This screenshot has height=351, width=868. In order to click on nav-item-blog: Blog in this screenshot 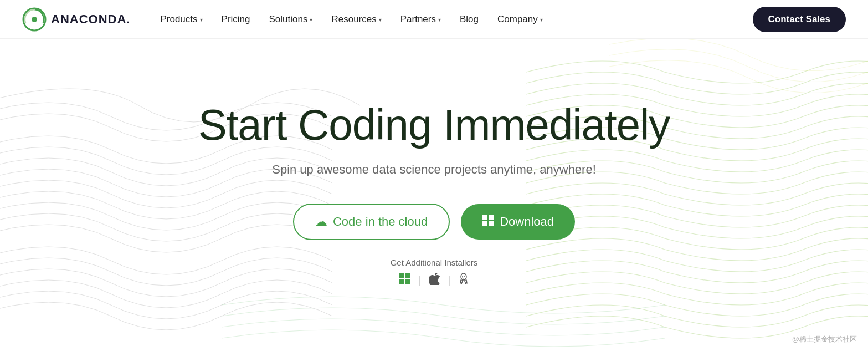, I will do `click(469, 19)`.